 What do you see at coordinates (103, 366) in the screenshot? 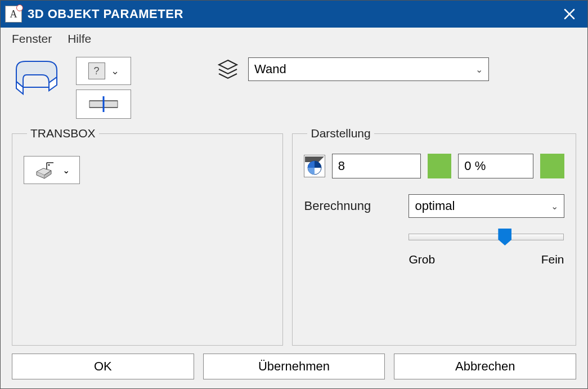
I see `ok-label: OK` at bounding box center [103, 366].